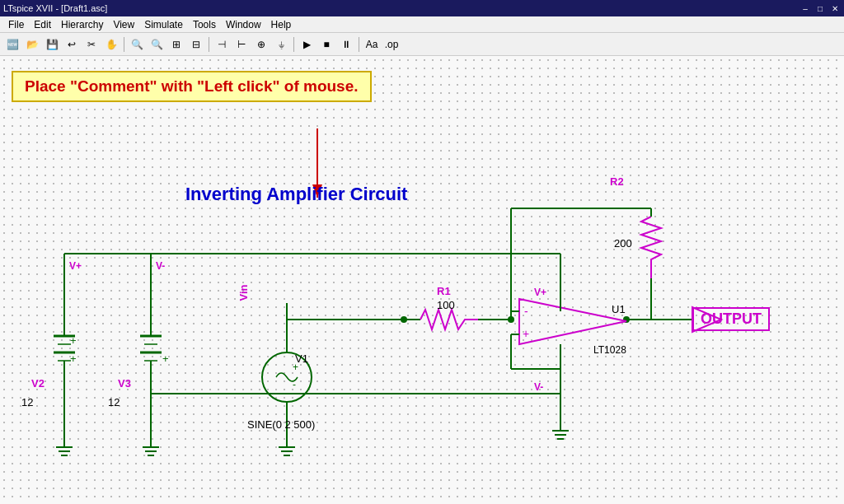 The image size is (844, 504). I want to click on comment-text: Place "Comment" with "Left click" of mou…, so click(191, 86).